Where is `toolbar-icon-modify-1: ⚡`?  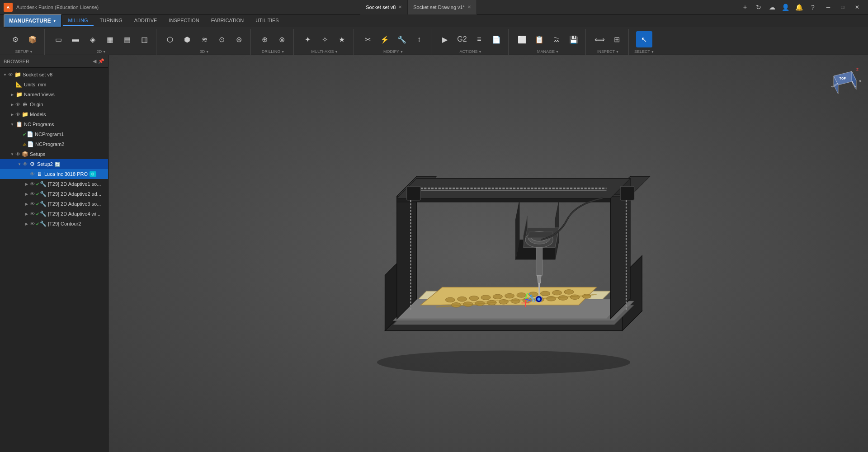 toolbar-icon-modify-1: ⚡ is located at coordinates (385, 39).